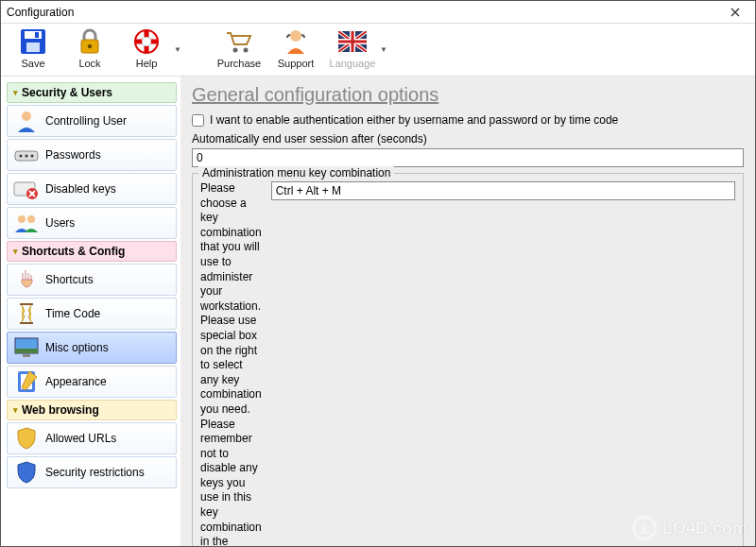  Describe the element at coordinates (26, 280) in the screenshot. I see `hand-icon` at that location.